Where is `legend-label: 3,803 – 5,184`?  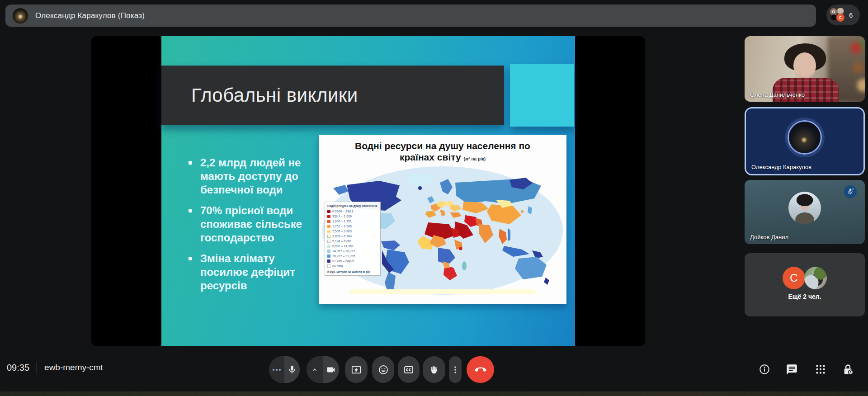
legend-label: 3,803 – 5,184 is located at coordinates (342, 236).